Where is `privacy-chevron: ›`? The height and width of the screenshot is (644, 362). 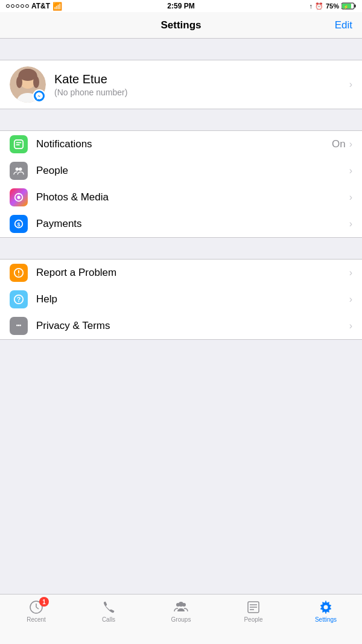
privacy-chevron: › is located at coordinates (351, 326).